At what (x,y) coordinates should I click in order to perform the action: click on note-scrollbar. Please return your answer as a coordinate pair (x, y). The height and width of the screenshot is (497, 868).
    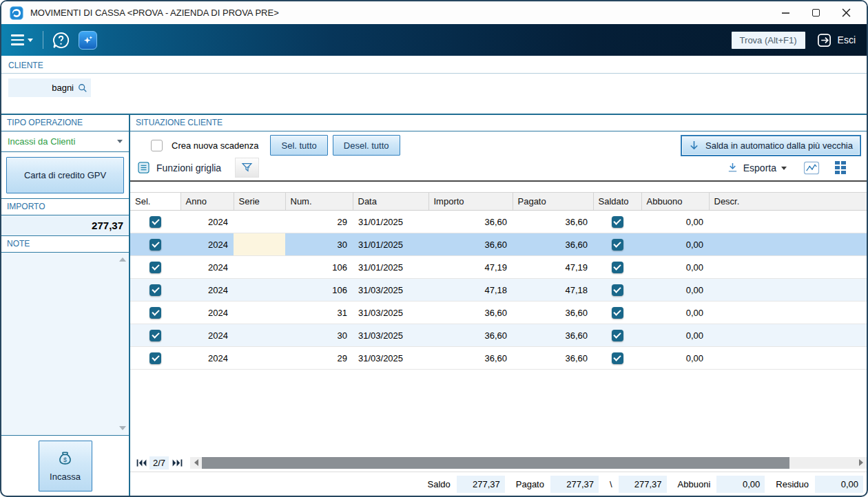
    Looking at the image, I should click on (123, 344).